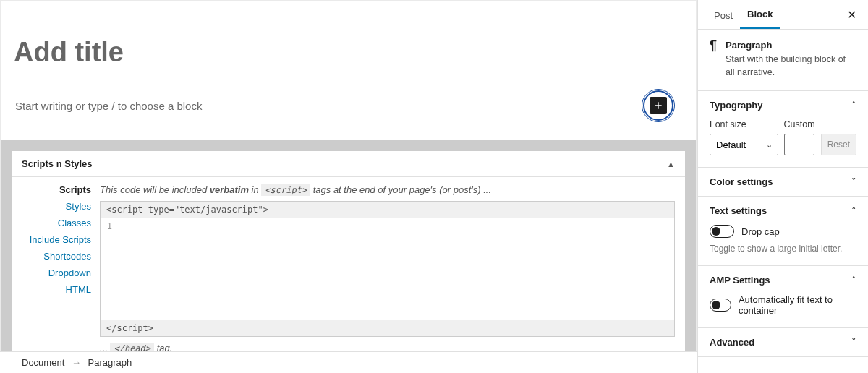 The image size is (868, 373). I want to click on breadcrumb-paragraph: Paragraph, so click(110, 363).